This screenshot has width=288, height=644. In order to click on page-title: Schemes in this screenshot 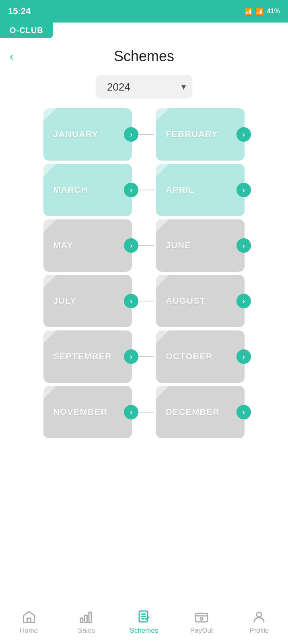, I will do `click(144, 56)`.